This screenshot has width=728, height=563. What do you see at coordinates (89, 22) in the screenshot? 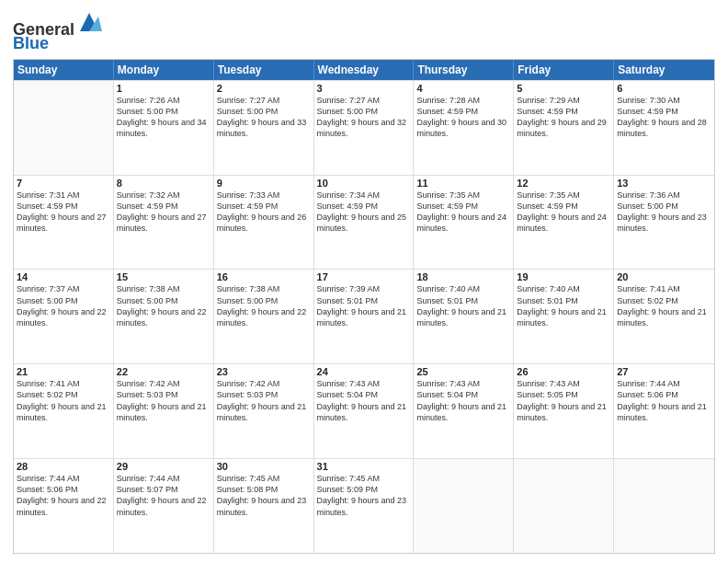
I see `logo-icon` at bounding box center [89, 22].